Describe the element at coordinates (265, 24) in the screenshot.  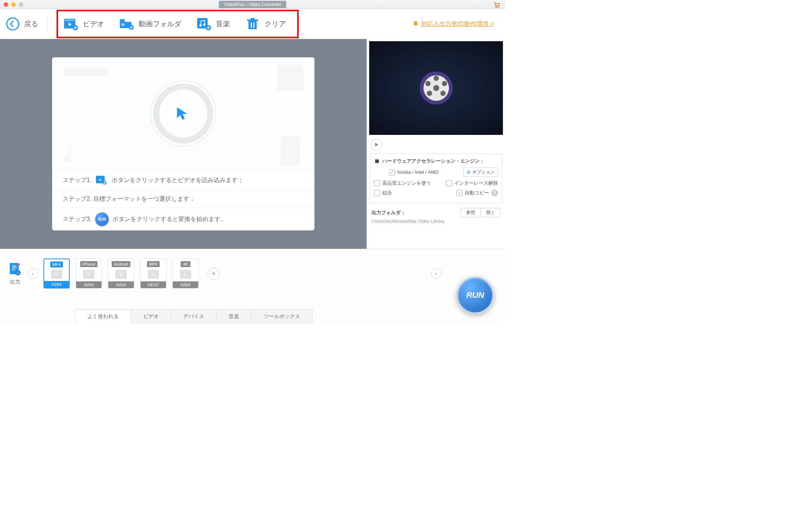
I see `clear-button: クリア` at that location.